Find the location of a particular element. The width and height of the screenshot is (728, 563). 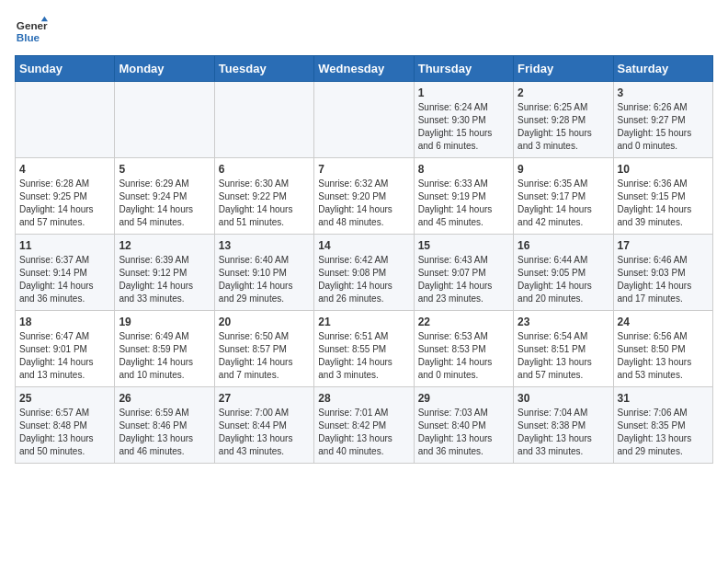

logo-icon: General Blue is located at coordinates (31, 31).